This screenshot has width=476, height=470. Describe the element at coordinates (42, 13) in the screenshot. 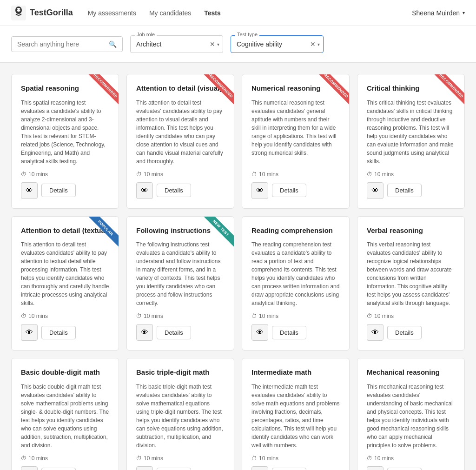

I see `brand-logo: TestGorilla` at that location.